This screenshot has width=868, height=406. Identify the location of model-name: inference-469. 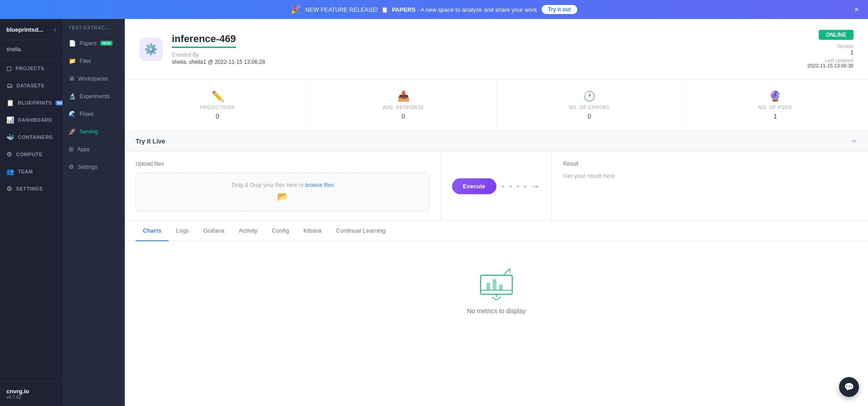
(204, 41).